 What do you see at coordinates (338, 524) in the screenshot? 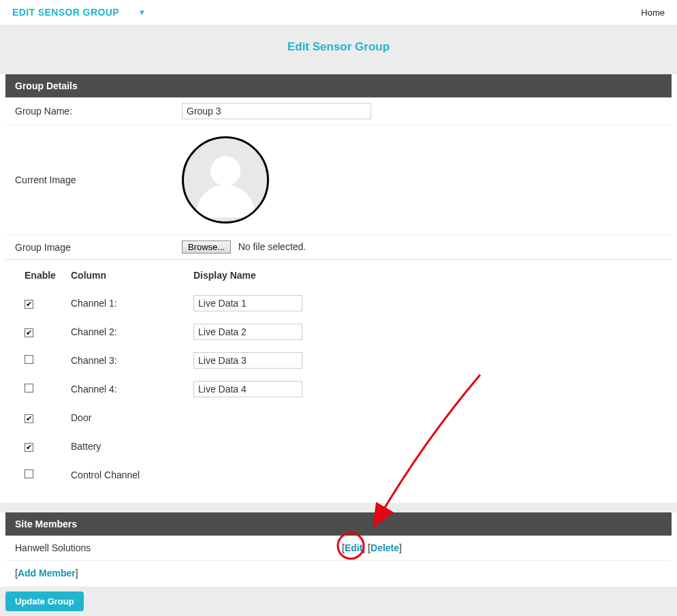
I see `section-header-site-members: Site Members` at bounding box center [338, 524].